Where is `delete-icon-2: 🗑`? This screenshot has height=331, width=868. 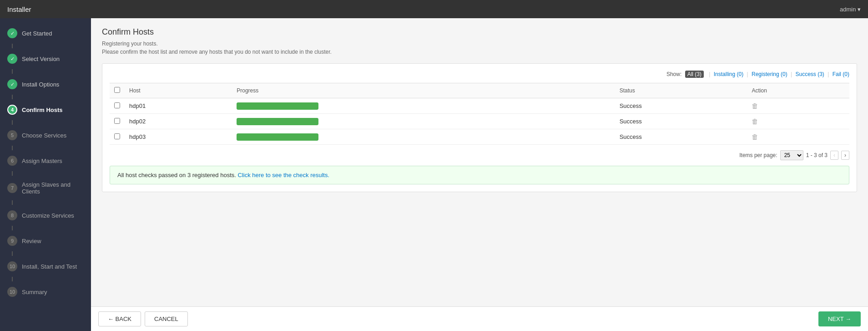 delete-icon-2: 🗑 is located at coordinates (755, 121).